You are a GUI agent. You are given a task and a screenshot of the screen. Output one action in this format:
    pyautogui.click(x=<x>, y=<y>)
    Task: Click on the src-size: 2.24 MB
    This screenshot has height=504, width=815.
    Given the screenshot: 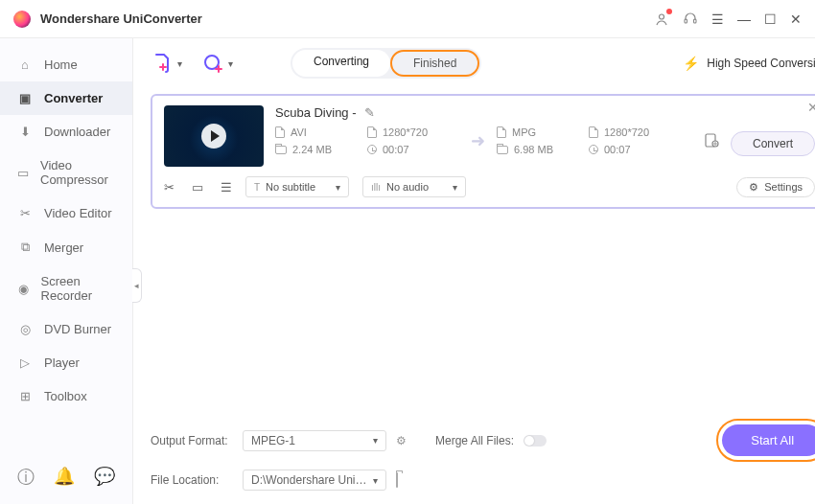 What is the action you would take?
    pyautogui.click(x=313, y=149)
    